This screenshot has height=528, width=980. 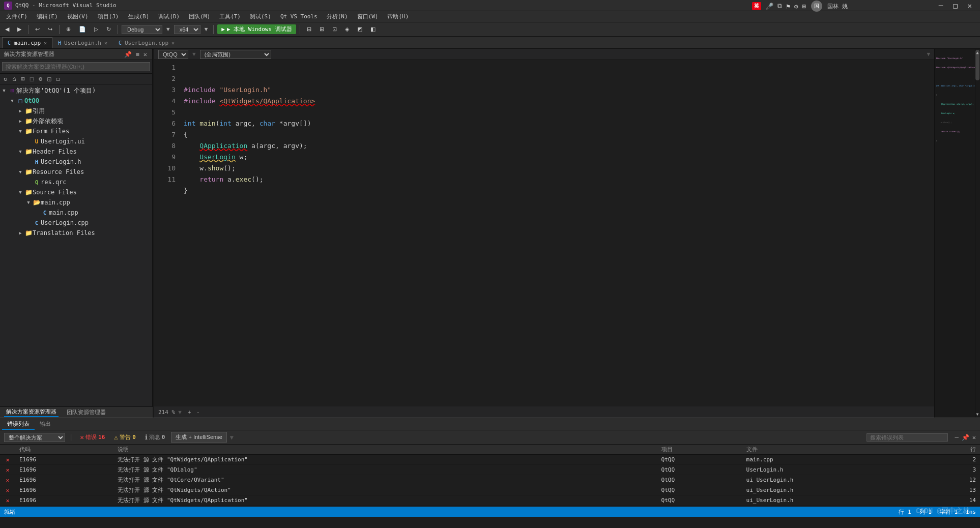 What do you see at coordinates (76, 223) in the screenshot?
I see `tree-item-userlogincpp: CUserLogin.cpp` at bounding box center [76, 223].